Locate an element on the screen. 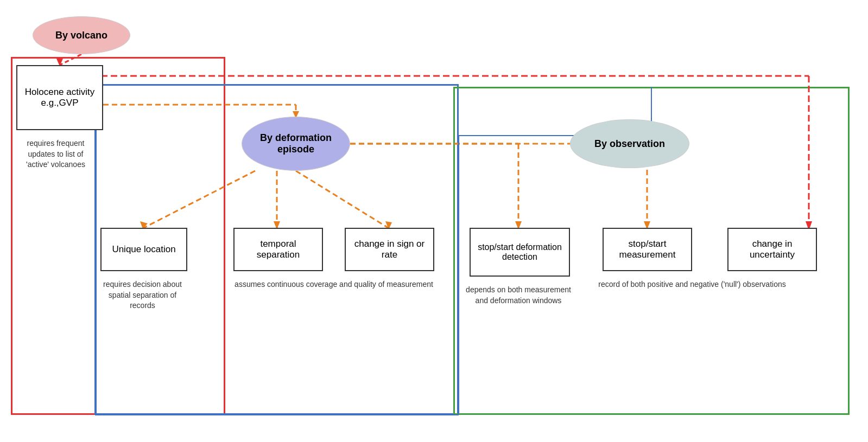  temporal-label: temporal separation is located at coordinates (278, 249).